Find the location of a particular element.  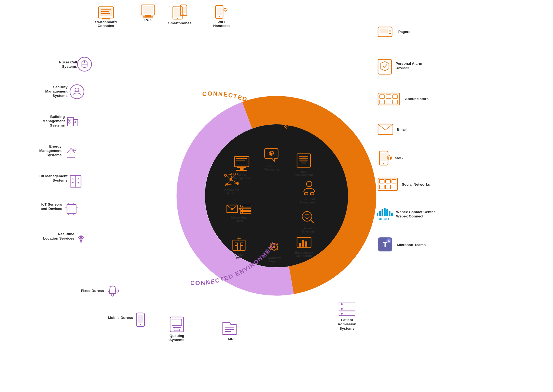

svg-text: Engine is located at coordinates (274, 261).